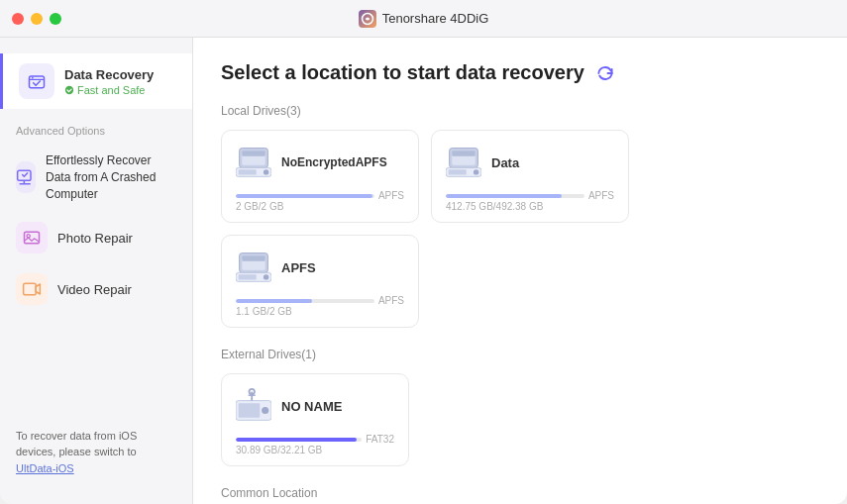  What do you see at coordinates (95, 289) in the screenshot?
I see `video-repair-label: Video Repair` at bounding box center [95, 289].